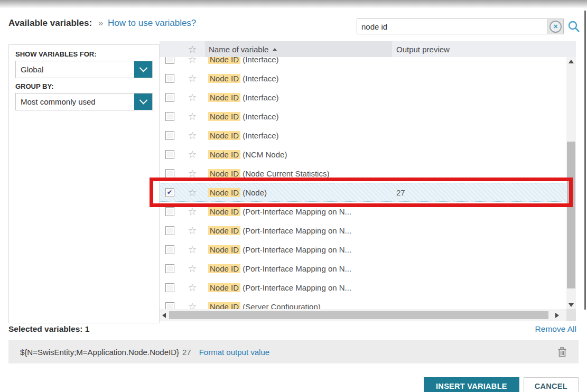 Image resolution: width=587 pixels, height=392 pixels. What do you see at coordinates (192, 49) in the screenshot?
I see `star-column-header: ☆` at bounding box center [192, 49].